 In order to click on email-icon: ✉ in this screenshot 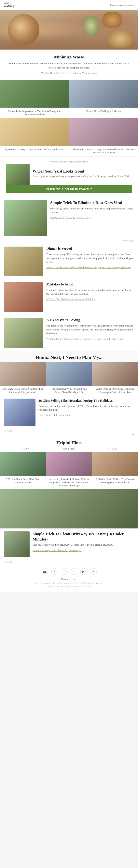, I will do `click(93, 571)`.